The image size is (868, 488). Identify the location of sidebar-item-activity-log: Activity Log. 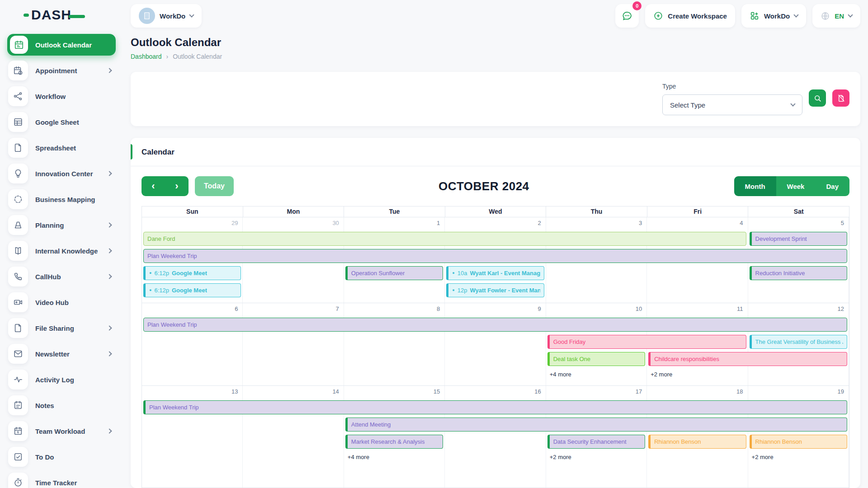
(61, 380).